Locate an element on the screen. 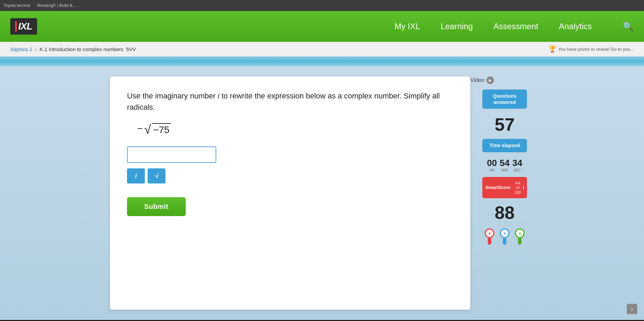 This screenshot has width=644, height=321. questions-answered-box: Questions answered is located at coordinates (505, 99).